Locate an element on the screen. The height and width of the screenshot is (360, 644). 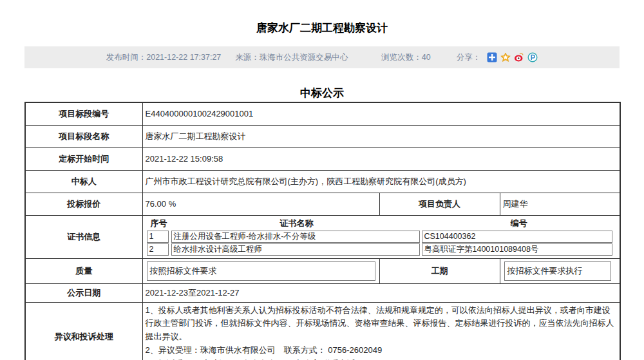
table-row-objection: 异议和投诉处理 1、投标人或者其他利害关系人认为招标投标活动不符合法律、法规和规… is located at coordinates (323, 331).